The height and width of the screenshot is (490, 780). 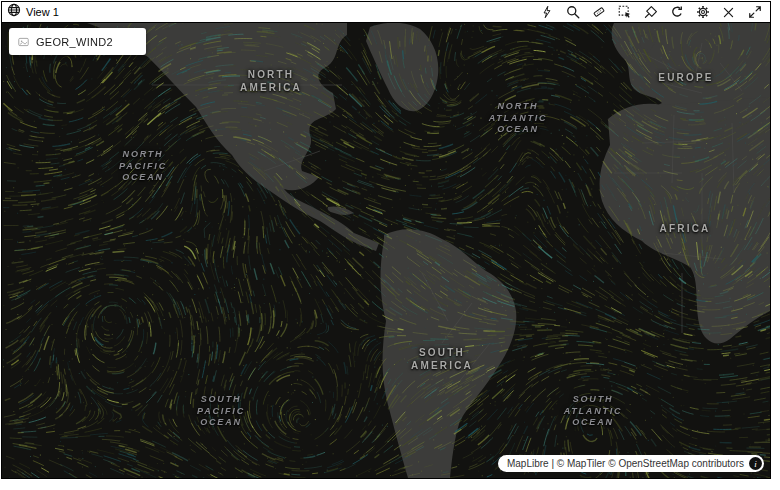 What do you see at coordinates (625, 12) in the screenshot?
I see `box-select-icon` at bounding box center [625, 12].